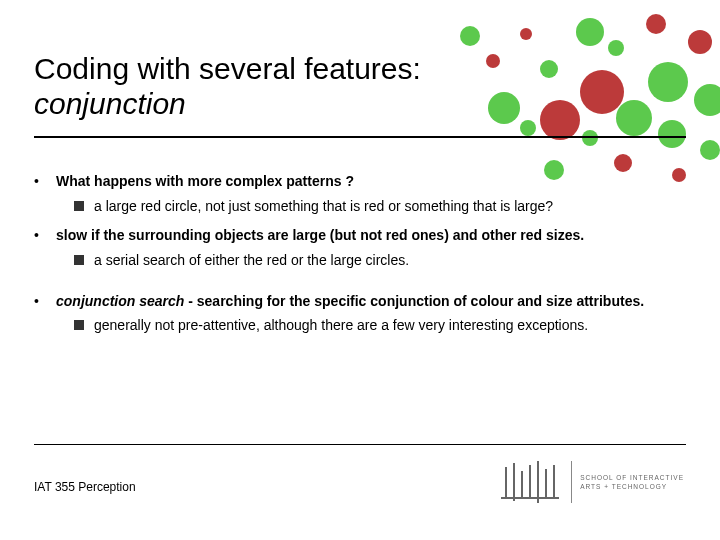 This screenshot has height=540, width=720. What do you see at coordinates (390, 260) in the screenshot?
I see `bullet-2-sub-text: a serial search of either the red or the…` at bounding box center [390, 260].